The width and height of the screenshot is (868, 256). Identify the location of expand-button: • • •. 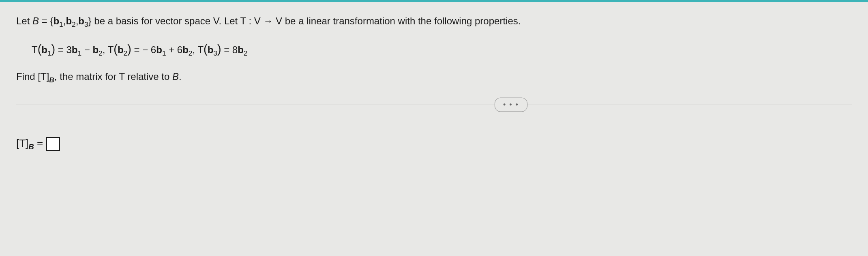
(511, 105).